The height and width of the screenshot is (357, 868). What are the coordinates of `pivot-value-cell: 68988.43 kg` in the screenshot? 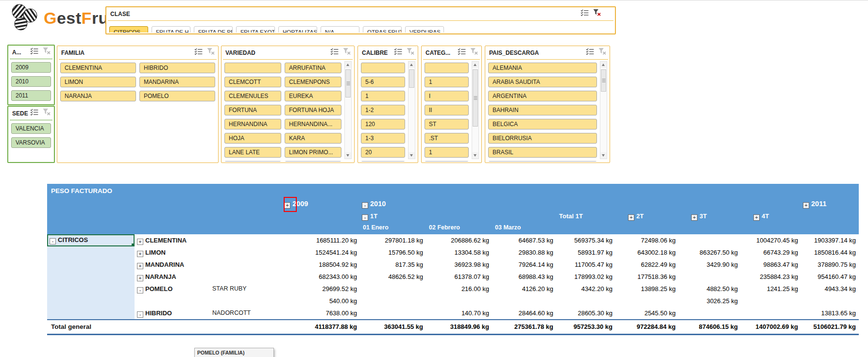 It's located at (524, 276).